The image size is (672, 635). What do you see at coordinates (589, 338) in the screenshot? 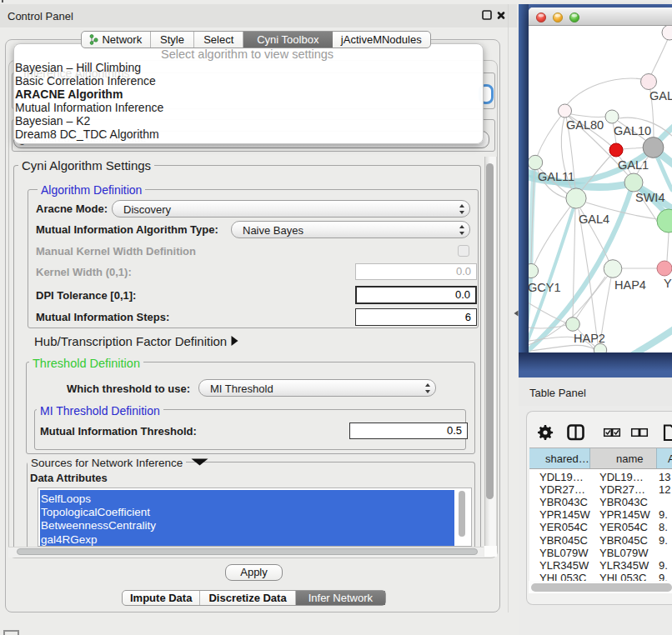
I see `svg-text: HAP2` at bounding box center [589, 338].